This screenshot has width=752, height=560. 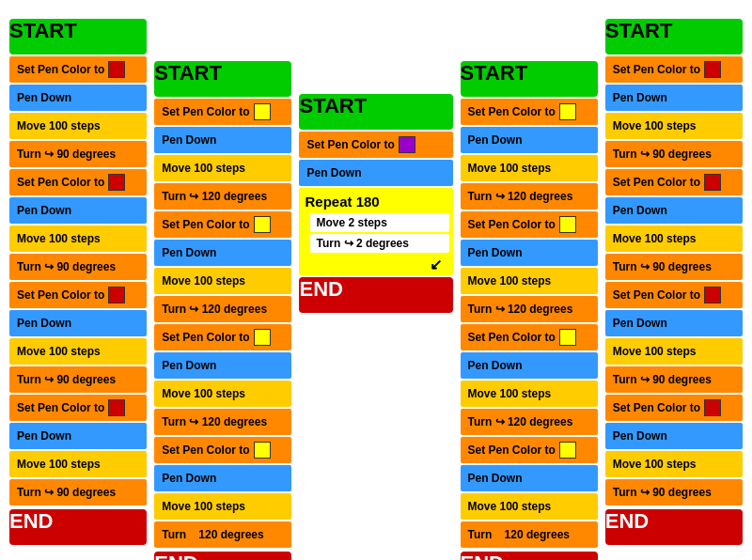 I want to click on move-100-4: Move 100 steps, so click(x=78, y=464).